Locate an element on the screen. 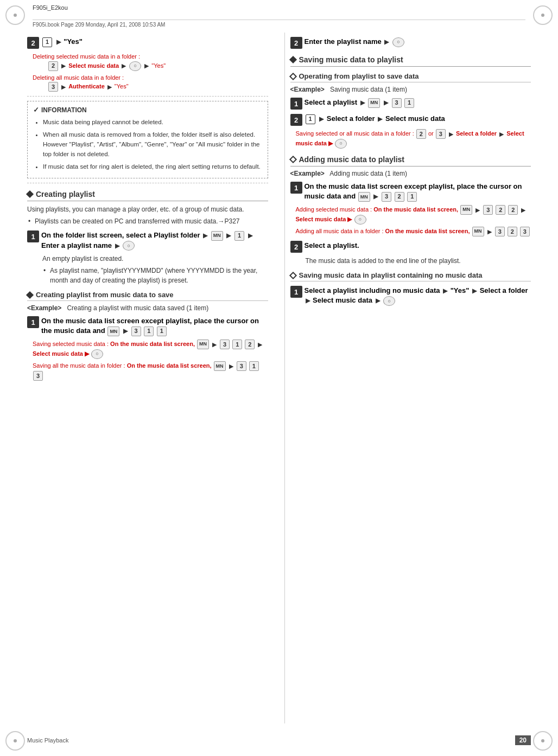 This screenshot has width=558, height=756. step2r2-row: 2 1 ▶ Select a folder ▶ Select music dat… is located at coordinates (411, 120).